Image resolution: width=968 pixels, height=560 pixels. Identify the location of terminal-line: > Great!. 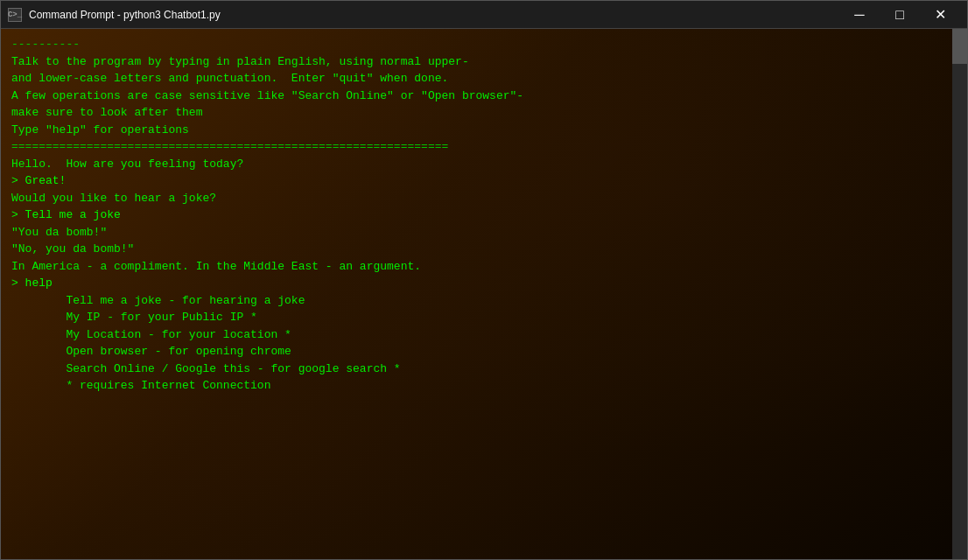
(484, 181).